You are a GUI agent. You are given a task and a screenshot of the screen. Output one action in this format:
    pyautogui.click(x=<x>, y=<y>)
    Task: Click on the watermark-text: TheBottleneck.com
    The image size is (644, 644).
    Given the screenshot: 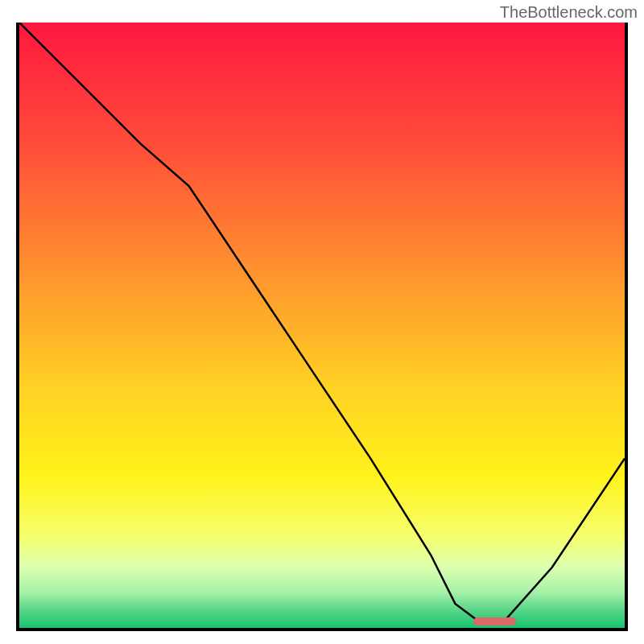 What is the action you would take?
    pyautogui.click(x=568, y=13)
    